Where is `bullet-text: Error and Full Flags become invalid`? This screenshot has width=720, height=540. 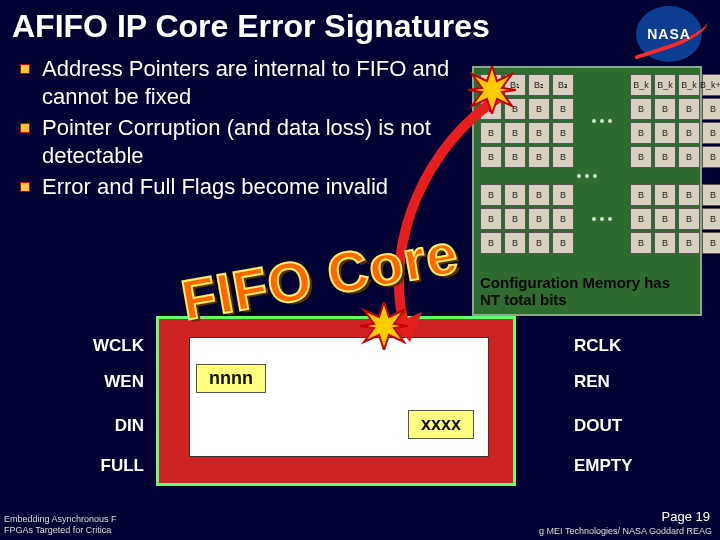
bullet-text: Error and Full Flags become invalid is located at coordinates (215, 187).